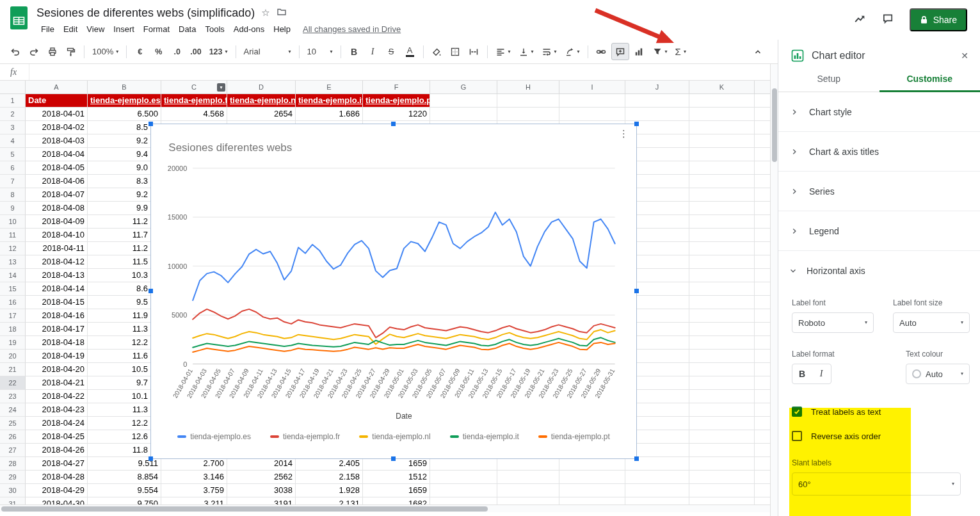 The image size is (980, 516). I want to click on font-dropdown: Arial▾, so click(268, 51).